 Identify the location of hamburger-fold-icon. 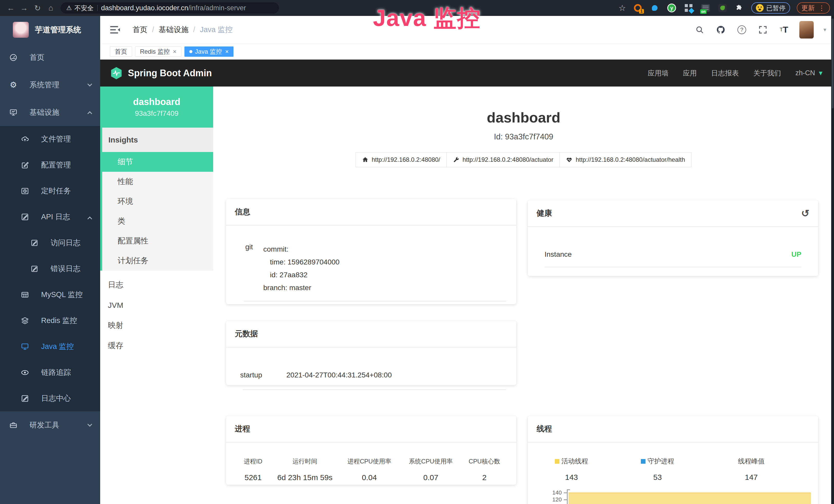
(115, 30).